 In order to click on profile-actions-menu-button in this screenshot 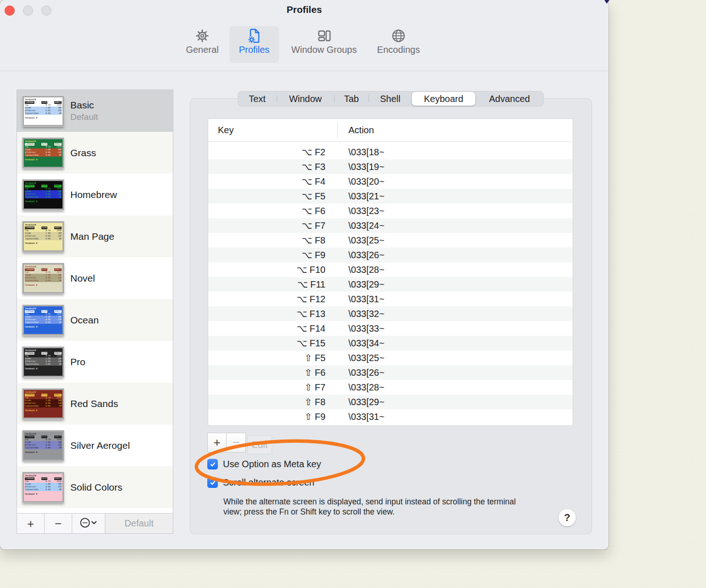, I will do `click(89, 524)`.